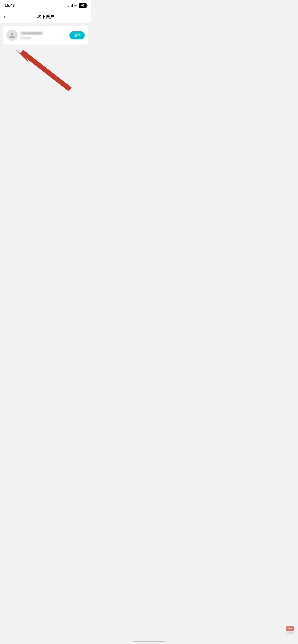  What do you see at coordinates (46, 35) in the screenshot?
I see `account-card: 1●●●●●●●●● 20●●●● 注销` at bounding box center [46, 35].